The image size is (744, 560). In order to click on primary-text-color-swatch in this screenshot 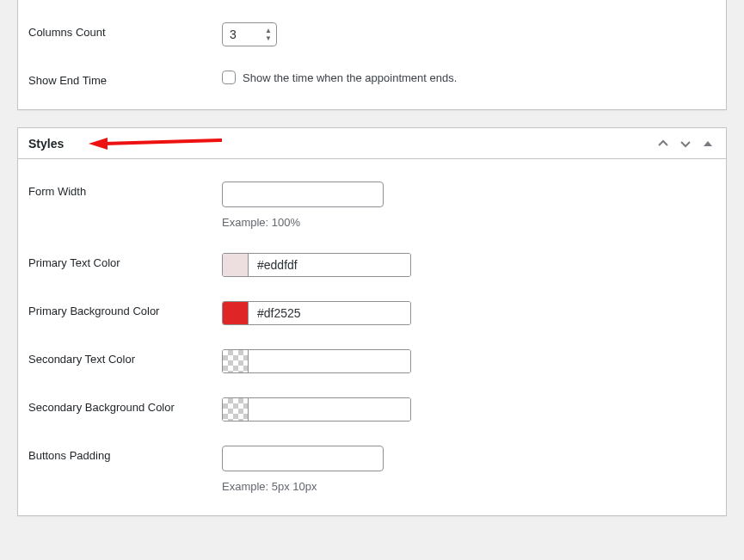, I will do `click(236, 265)`.